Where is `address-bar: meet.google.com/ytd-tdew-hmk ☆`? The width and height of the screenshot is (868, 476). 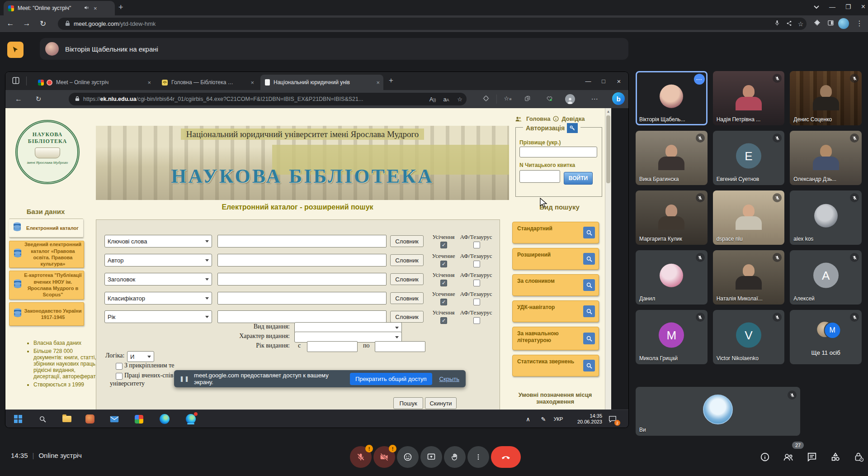
address-bar: meet.google.com/ytd-tdew-hmk ☆ is located at coordinates (432, 24).